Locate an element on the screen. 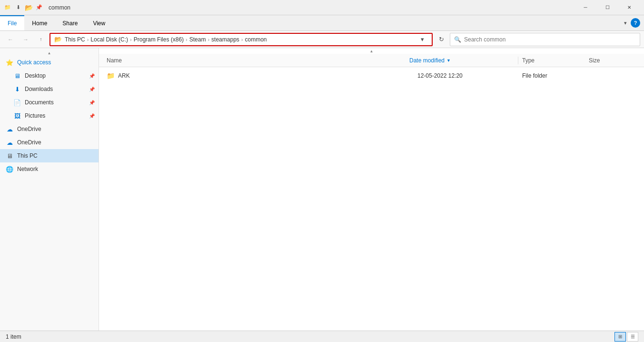 The height and width of the screenshot is (342, 644). col-date-label: Date modified is located at coordinates (427, 60).